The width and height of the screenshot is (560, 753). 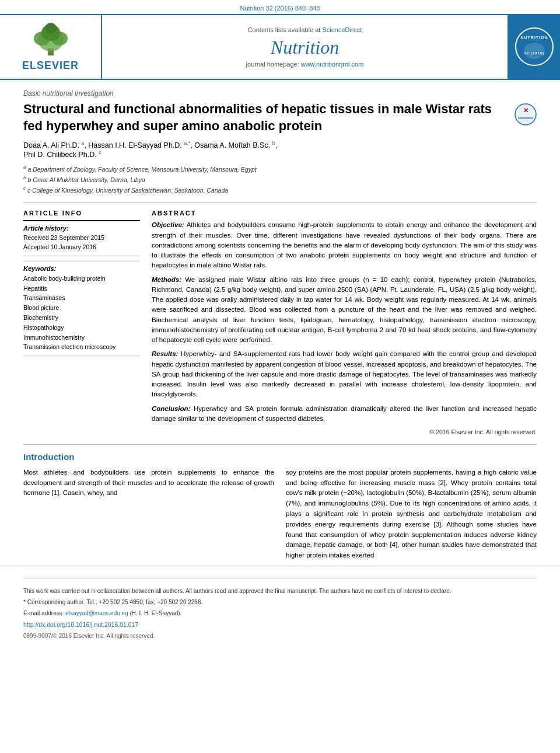 I want to click on journal-ref-text: Nutrition 32 (2016) 840–848, so click(x=280, y=8).